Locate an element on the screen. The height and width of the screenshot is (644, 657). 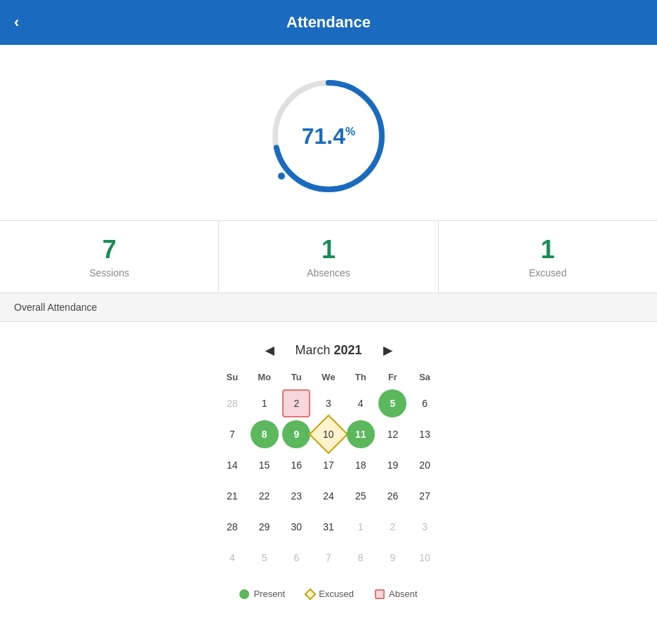
calendar-day: 22 is located at coordinates (265, 496).